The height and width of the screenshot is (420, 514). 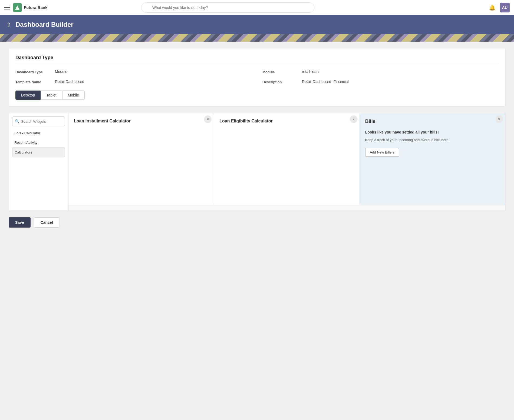 I want to click on search-widgets-wrapper: 🔍, so click(x=38, y=121).